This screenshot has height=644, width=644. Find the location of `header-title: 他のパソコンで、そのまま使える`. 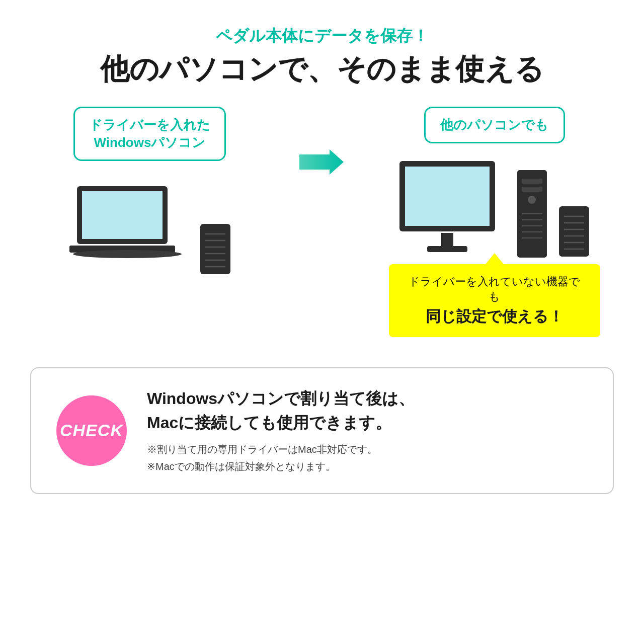

header-title: 他のパソコンで、そのまま使える is located at coordinates (322, 69).